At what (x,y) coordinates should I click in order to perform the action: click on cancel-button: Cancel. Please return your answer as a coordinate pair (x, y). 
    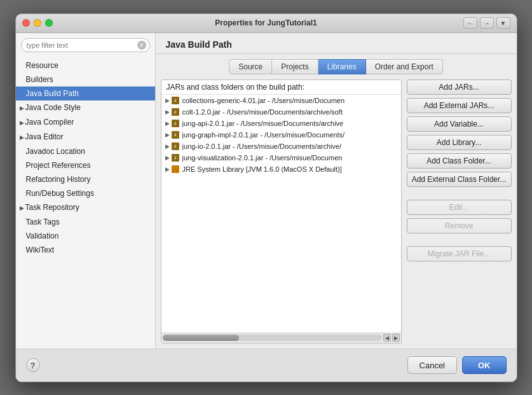
    Looking at the image, I should click on (432, 365).